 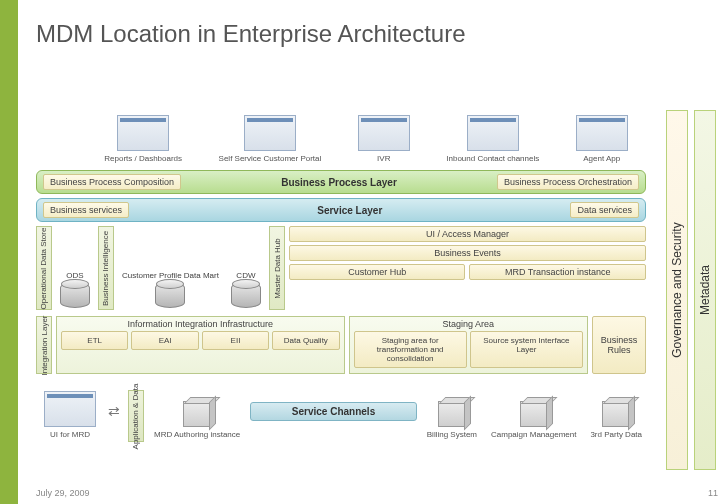 I want to click on customer-profile-datamart: Customer Profile Data Mart, so click(x=170, y=268).